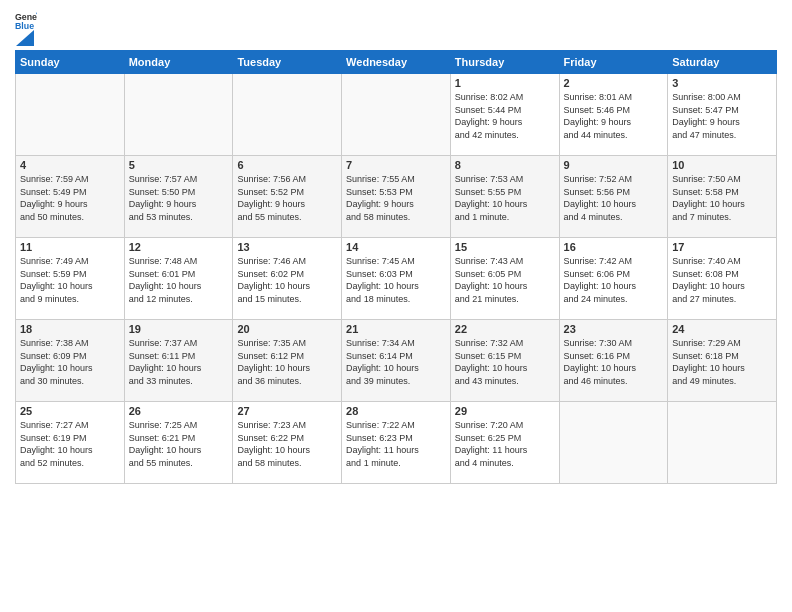  Describe the element at coordinates (722, 198) in the screenshot. I see `cell-content: Sunrise: 7:50 AM Sunset: 5:58 PM Dayligh…` at that location.